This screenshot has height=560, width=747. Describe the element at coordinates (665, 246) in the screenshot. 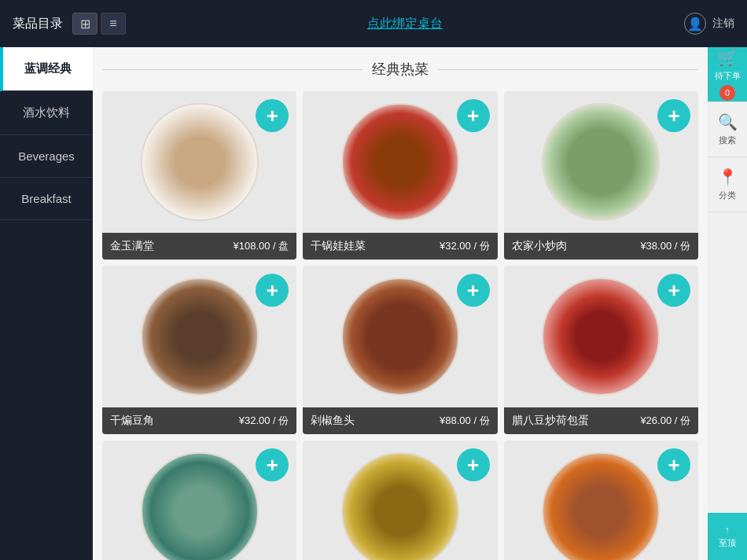

I see `food-price-f3: ¥38.00 / 份` at that location.